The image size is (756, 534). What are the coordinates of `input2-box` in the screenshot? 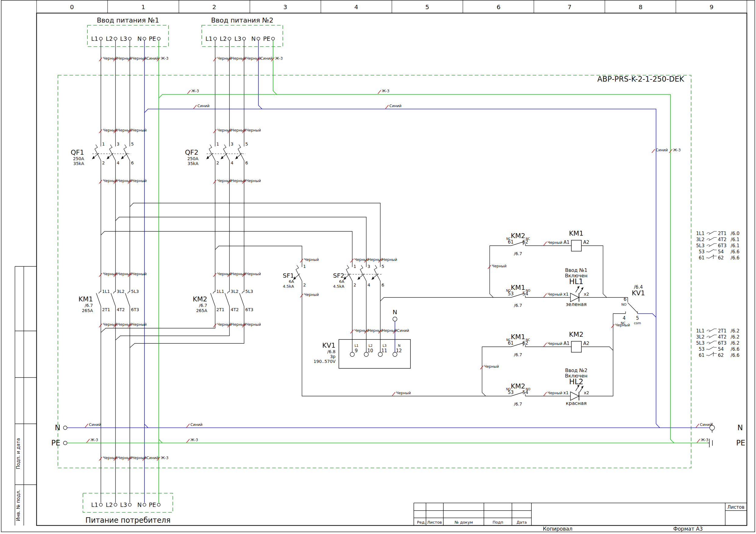 It's located at (242, 36).